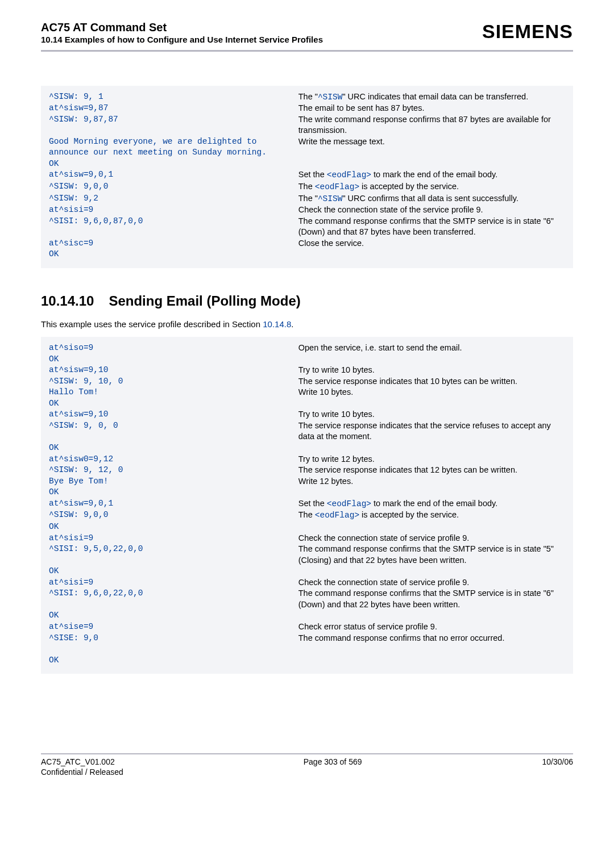  What do you see at coordinates (430, 108) in the screenshot?
I see `desc-text: The email to be sent has 87 bytes.` at bounding box center [430, 108].